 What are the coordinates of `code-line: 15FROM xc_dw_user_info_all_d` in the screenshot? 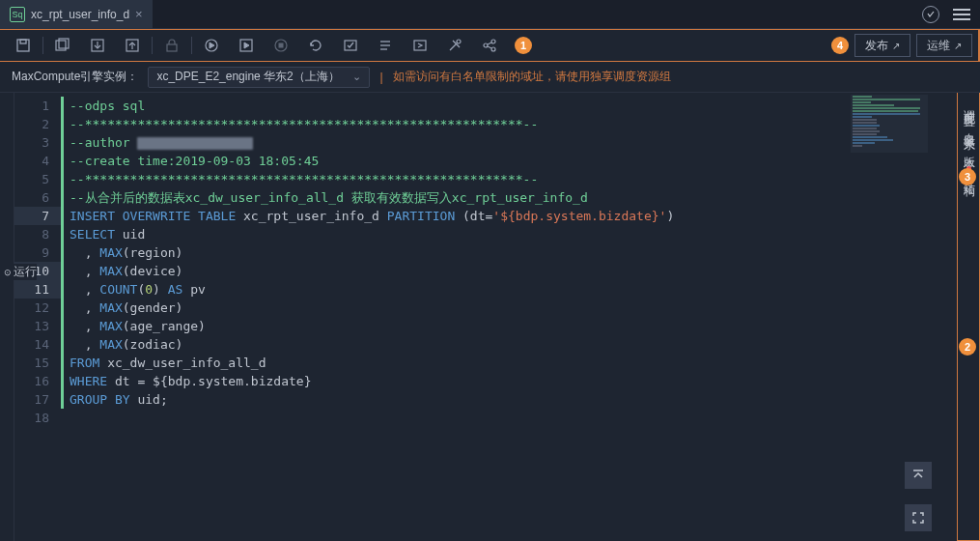 It's located at (486, 363).